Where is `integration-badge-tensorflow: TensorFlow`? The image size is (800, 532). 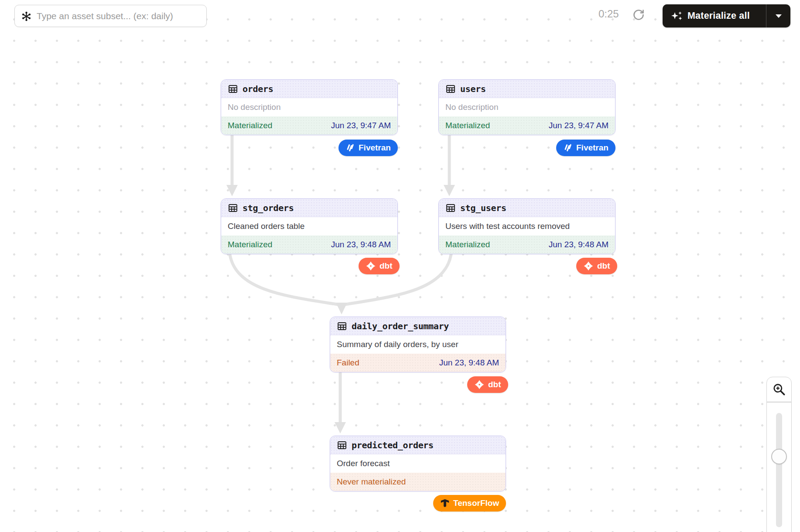
integration-badge-tensorflow: TensorFlow is located at coordinates (469, 503).